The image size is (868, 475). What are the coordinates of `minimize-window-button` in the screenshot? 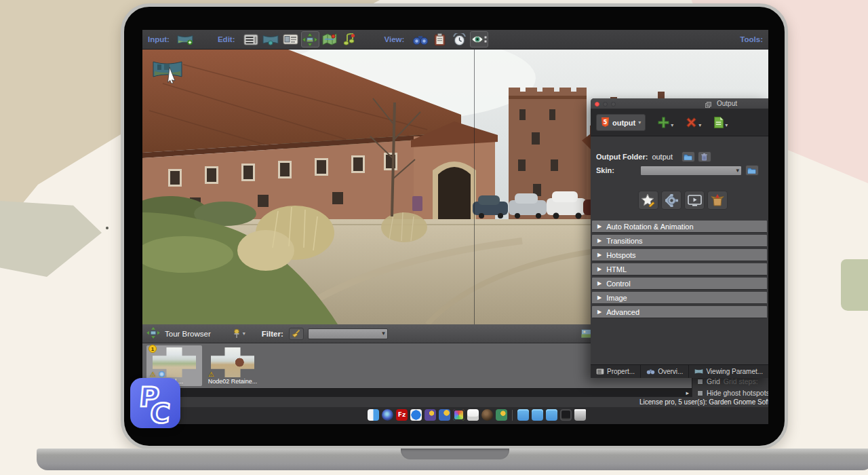 It's located at (605, 104).